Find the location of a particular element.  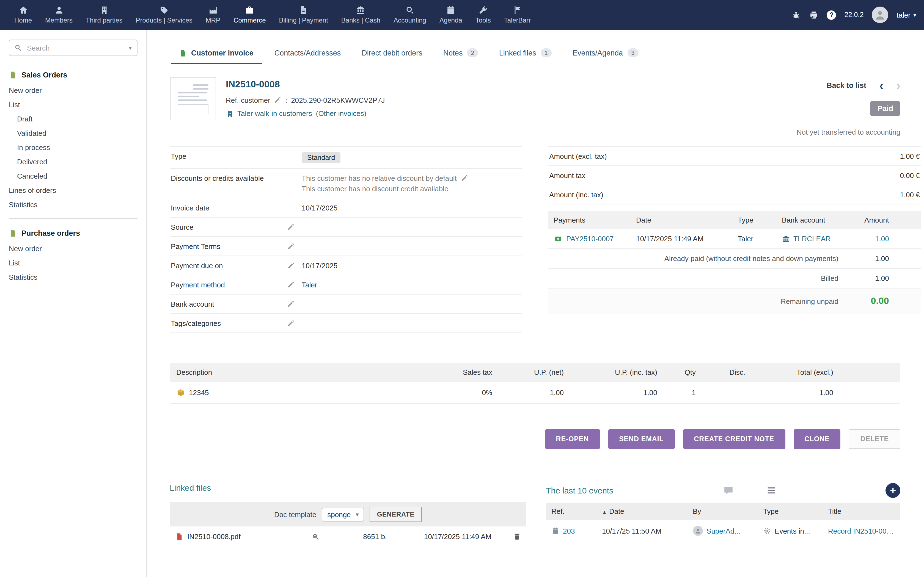

nav-label: Banks | Cash is located at coordinates (361, 20).